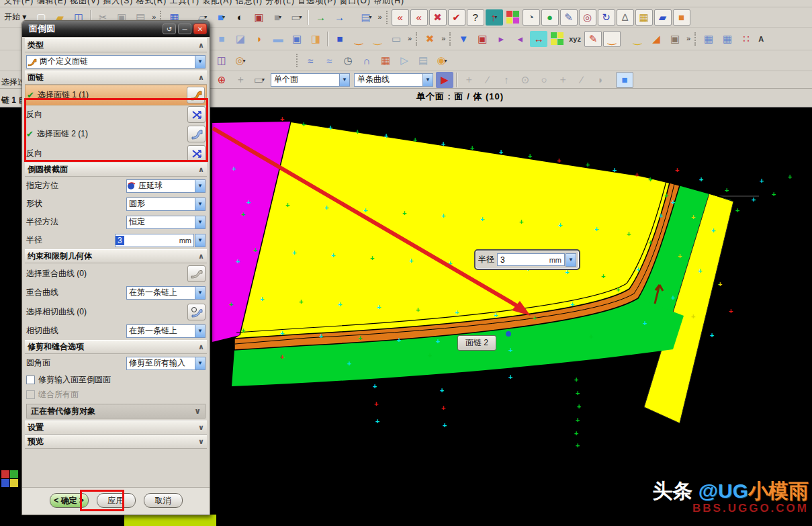  What do you see at coordinates (377, 39) in the screenshot?
I see `edge-blend-icon: ‿` at bounding box center [377, 39].